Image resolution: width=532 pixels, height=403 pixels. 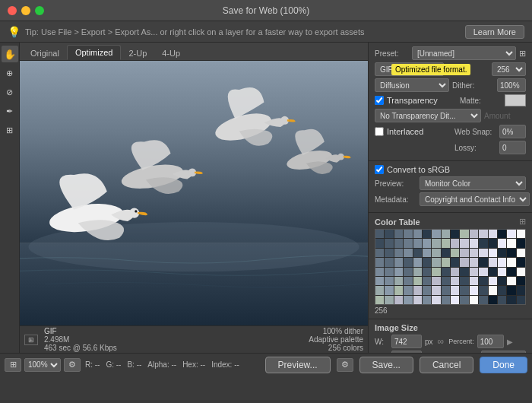 I want to click on settings-button: ⚙, so click(x=345, y=365).